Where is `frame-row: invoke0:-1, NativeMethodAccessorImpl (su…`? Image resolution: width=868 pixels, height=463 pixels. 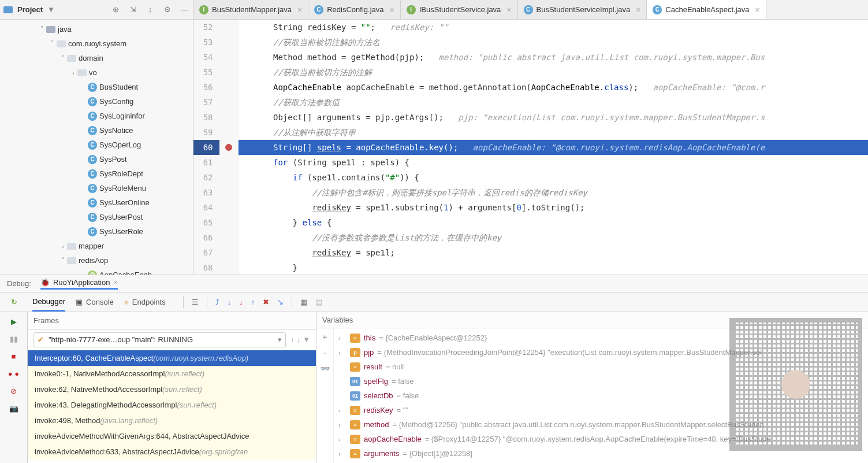
frame-row: invoke0:-1, NativeMethodAccessorImpl (su… is located at coordinates (172, 373).